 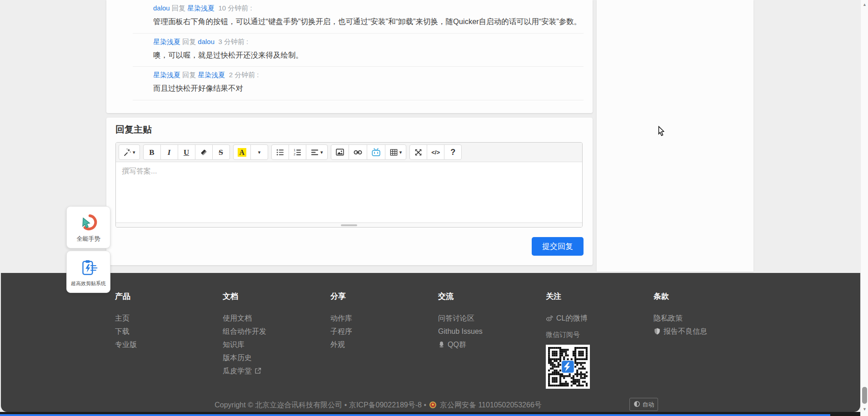 What do you see at coordinates (418, 152) in the screenshot?
I see `fullscreen-button` at bounding box center [418, 152].